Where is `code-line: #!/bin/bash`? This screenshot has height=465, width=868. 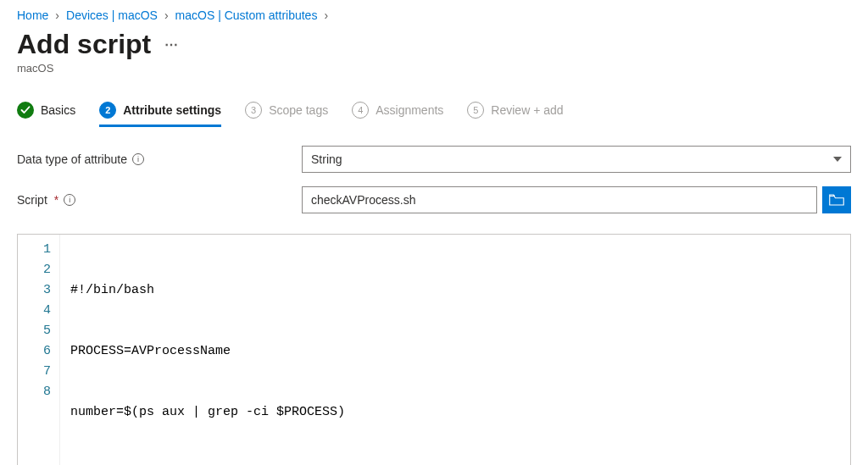
code-line: #!/bin/bash is located at coordinates (455, 291).